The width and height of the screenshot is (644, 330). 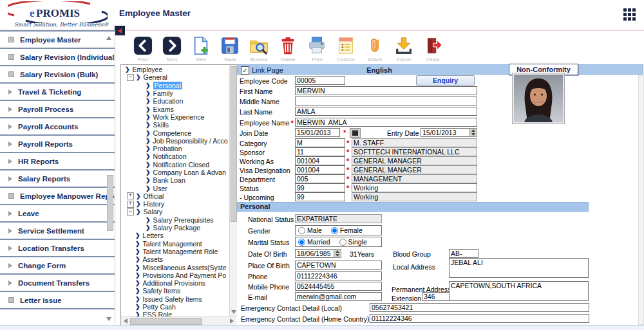 What do you see at coordinates (175, 259) in the screenshot?
I see `tree-item-assets: ❯Assets` at bounding box center [175, 259].